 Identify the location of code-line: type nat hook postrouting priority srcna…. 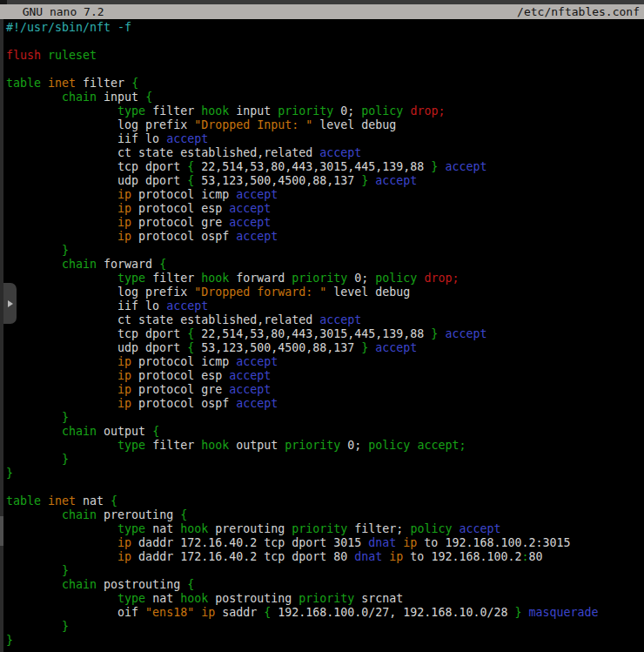
(303, 599).